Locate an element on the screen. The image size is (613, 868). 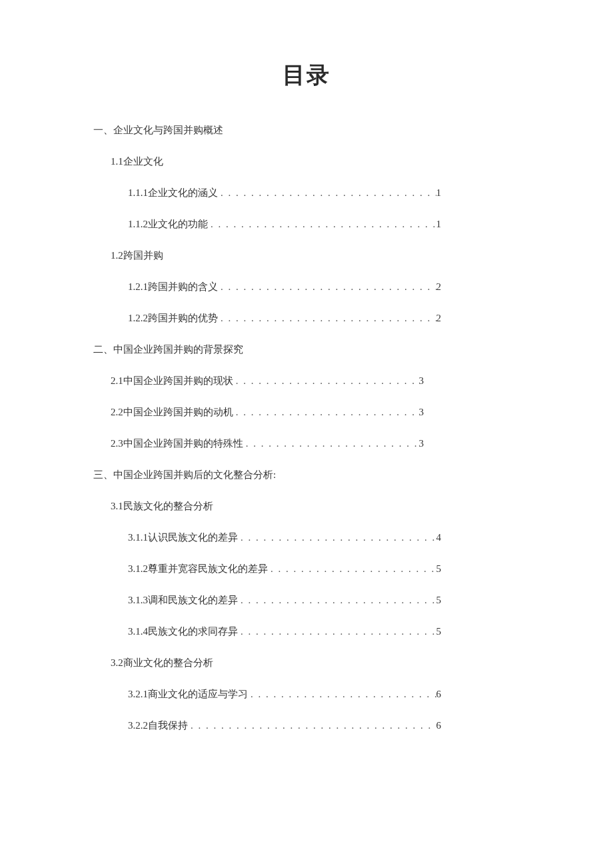
toc-entry-text: 1.1.1企业文化的涵义 is located at coordinates (173, 193).